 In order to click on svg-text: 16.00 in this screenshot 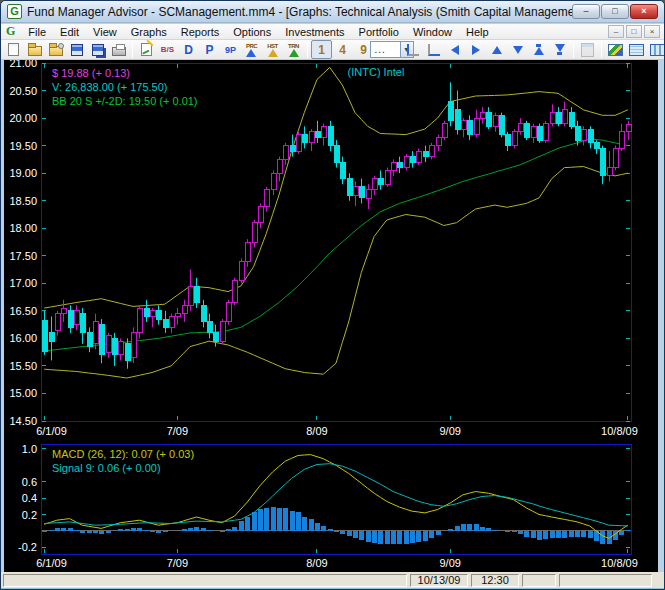, I will do `click(23, 338)`.